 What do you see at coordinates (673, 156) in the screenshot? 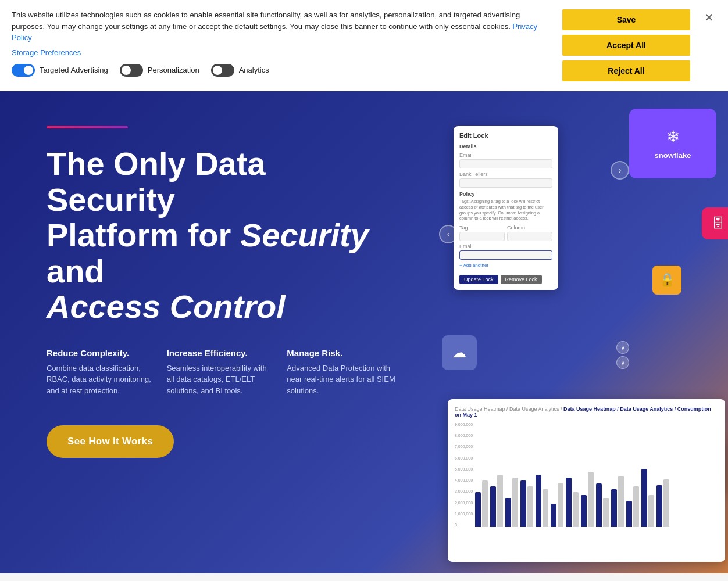
I see `snowflake-label: snowflake` at bounding box center [673, 156].